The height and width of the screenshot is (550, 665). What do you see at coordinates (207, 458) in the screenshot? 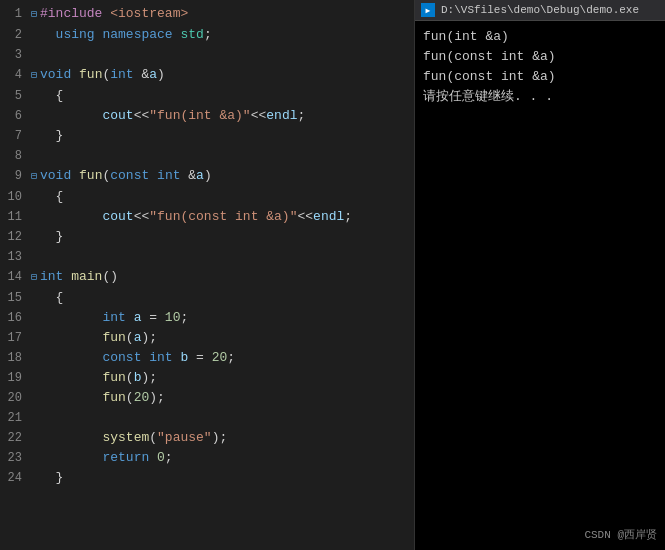
I see `code-line: 23 return 0;` at bounding box center [207, 458].